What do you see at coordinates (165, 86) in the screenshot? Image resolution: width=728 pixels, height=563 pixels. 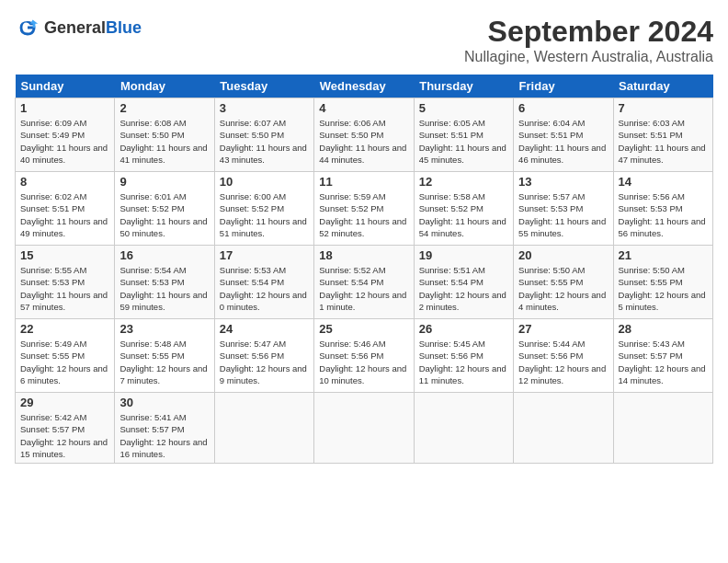 I see `column-header-monday: Monday` at bounding box center [165, 86].